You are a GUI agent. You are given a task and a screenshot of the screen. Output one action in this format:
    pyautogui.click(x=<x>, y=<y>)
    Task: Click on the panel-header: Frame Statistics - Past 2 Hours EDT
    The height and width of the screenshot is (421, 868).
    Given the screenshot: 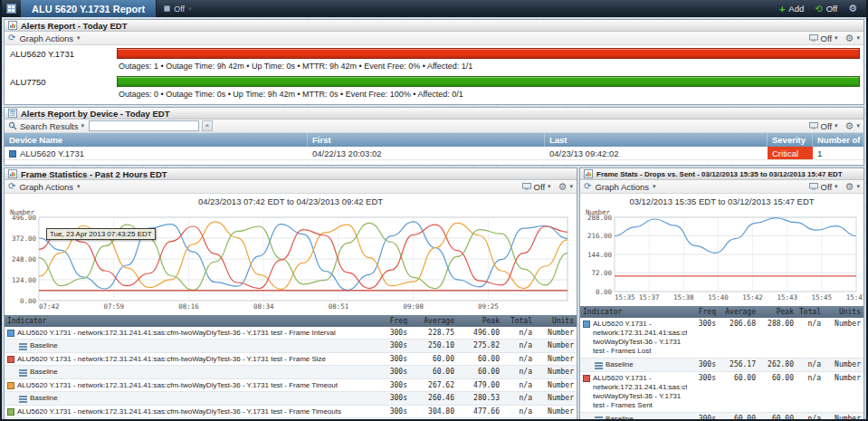 What is the action you would take?
    pyautogui.click(x=291, y=174)
    